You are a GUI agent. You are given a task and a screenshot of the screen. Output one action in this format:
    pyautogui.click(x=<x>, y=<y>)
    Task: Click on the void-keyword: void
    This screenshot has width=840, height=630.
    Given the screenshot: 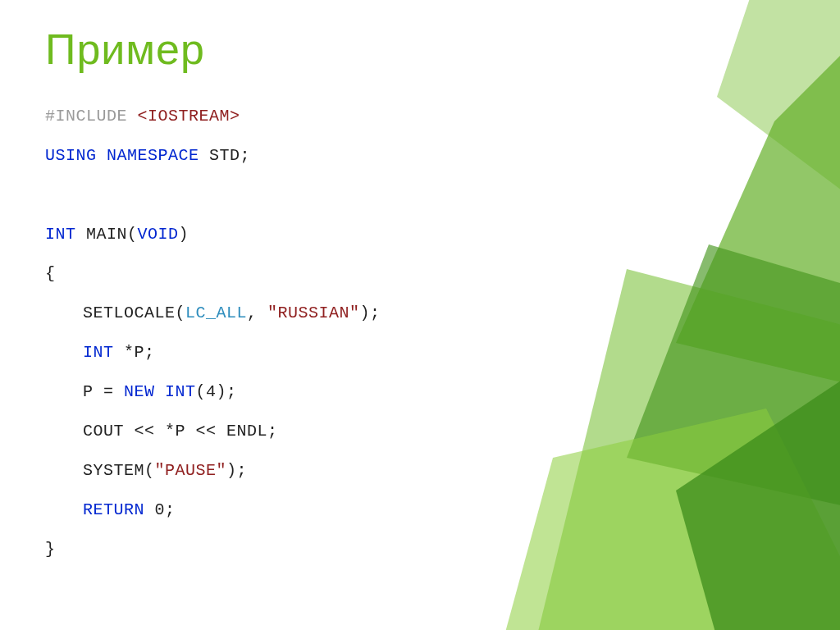 What is the action you would take?
    pyautogui.click(x=158, y=235)
    